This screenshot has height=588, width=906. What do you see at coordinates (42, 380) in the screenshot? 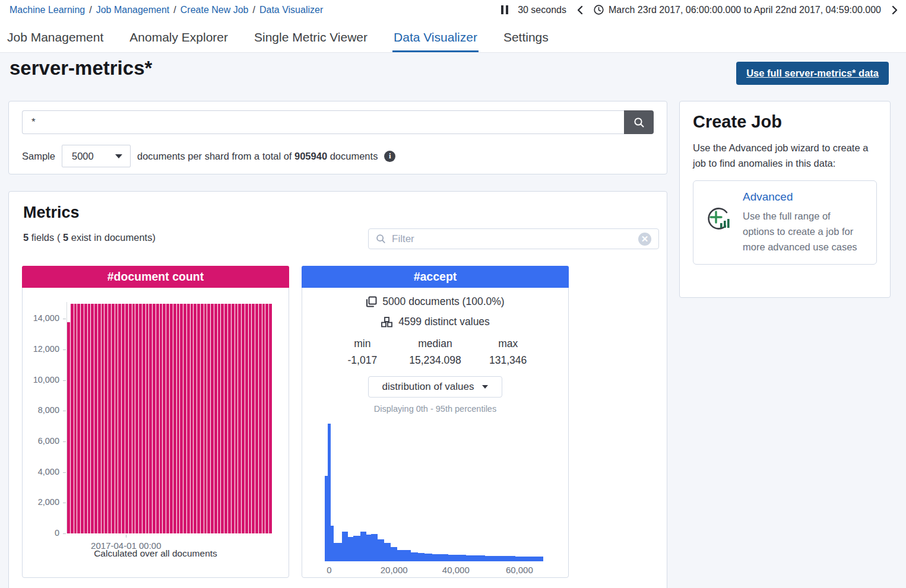
I see `y-axis-tick-label: 10,000` at bounding box center [42, 380].